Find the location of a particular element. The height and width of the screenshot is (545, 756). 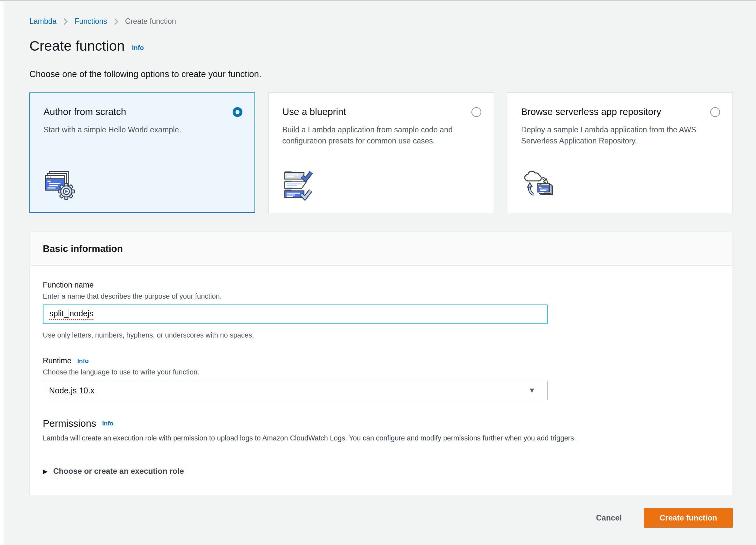

breadcrumb-functions: Functions is located at coordinates (91, 21).